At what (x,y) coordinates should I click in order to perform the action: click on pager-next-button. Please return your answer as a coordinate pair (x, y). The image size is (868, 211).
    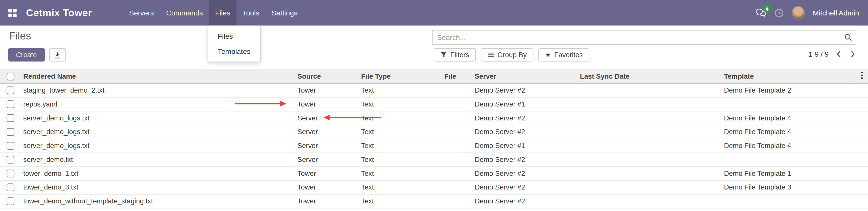
    Looking at the image, I should click on (852, 54).